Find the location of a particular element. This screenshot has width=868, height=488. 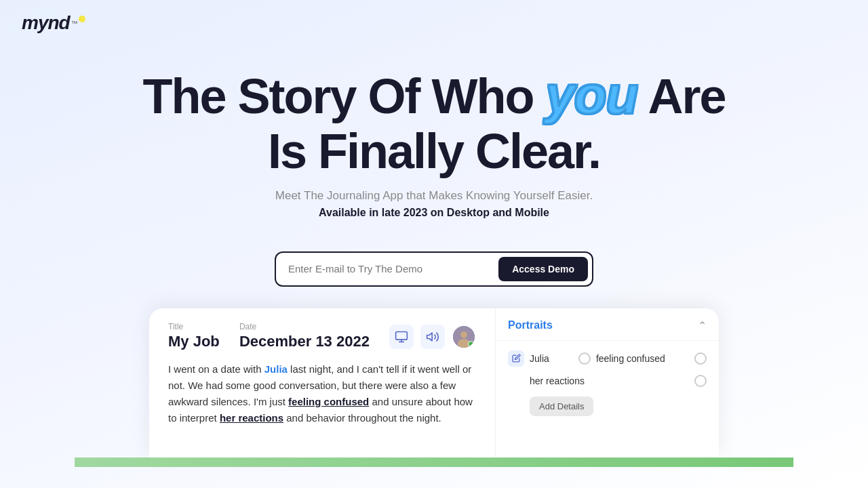

hero-availability: Available in late 2023 on Desktop and Mo… is located at coordinates (434, 213).